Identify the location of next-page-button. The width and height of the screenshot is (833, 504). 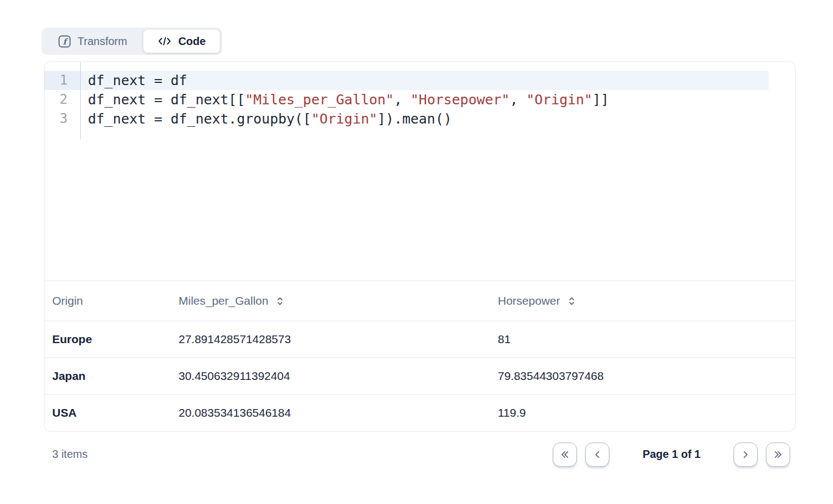
(746, 455).